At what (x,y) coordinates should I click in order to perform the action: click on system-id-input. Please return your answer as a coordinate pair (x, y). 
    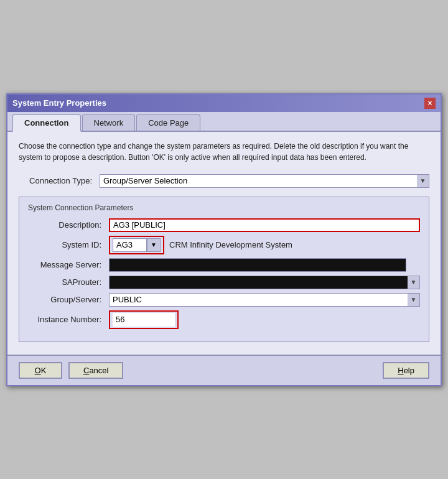
    Looking at the image, I should click on (129, 245).